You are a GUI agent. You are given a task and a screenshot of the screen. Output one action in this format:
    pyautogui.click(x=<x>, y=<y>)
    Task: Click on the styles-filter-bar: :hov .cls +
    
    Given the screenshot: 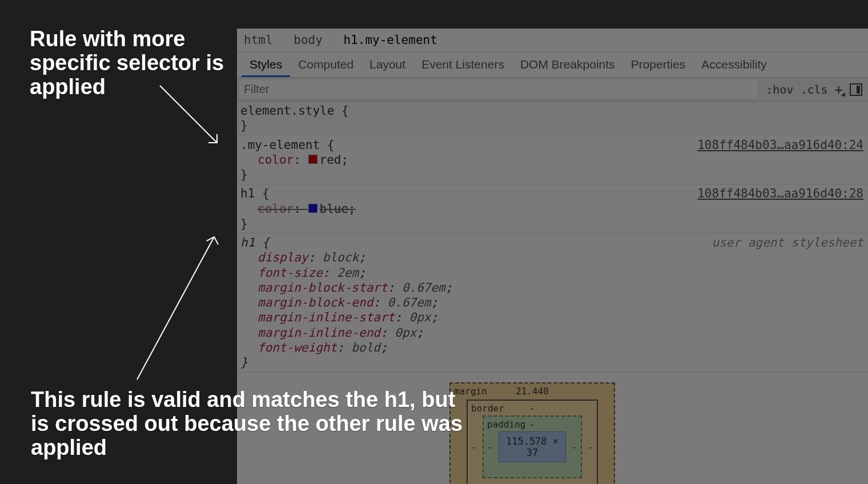 What is the action you would take?
    pyautogui.click(x=553, y=90)
    